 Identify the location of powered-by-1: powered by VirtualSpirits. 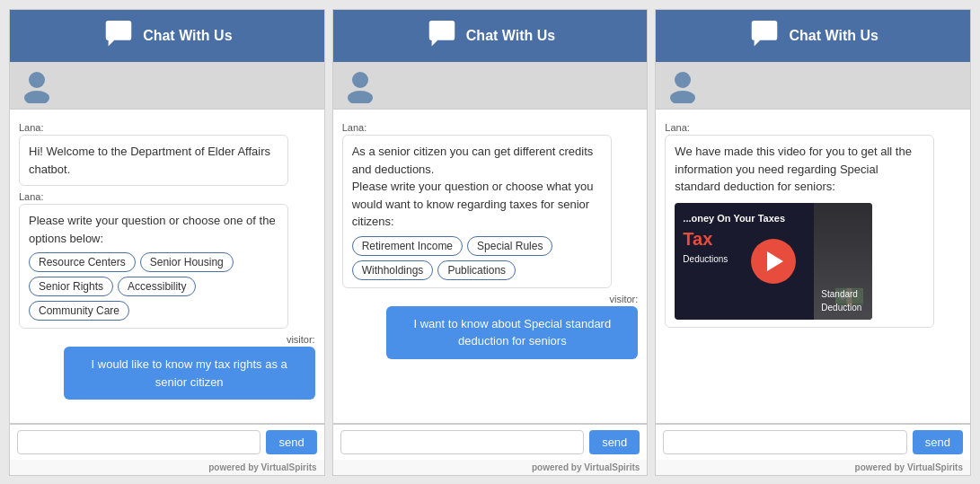
(167, 467).